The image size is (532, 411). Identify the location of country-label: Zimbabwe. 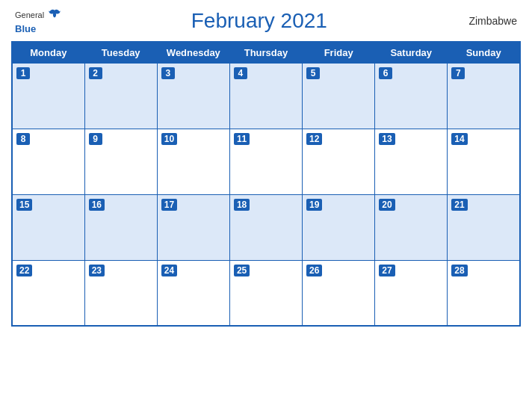
(487, 21).